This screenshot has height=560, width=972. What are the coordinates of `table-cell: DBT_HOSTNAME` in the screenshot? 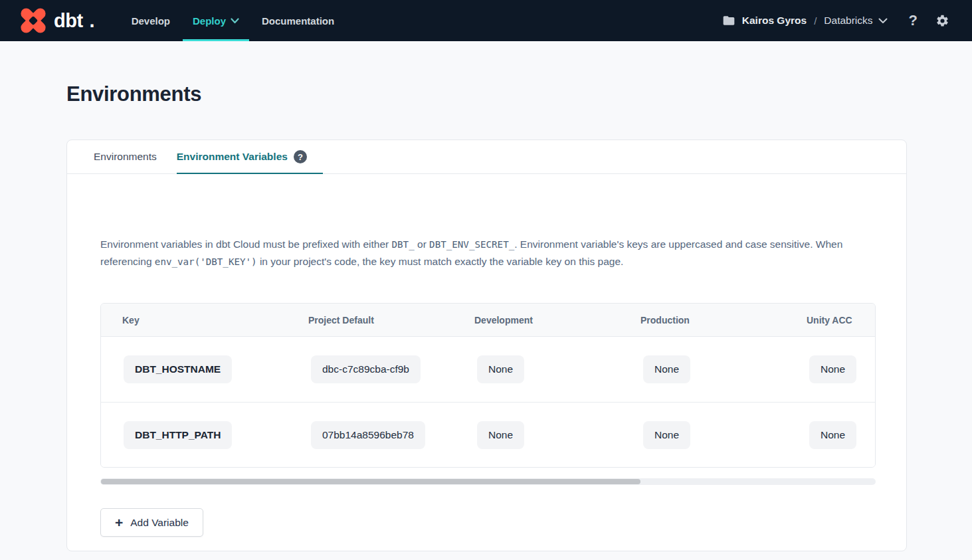 It's located at (201, 369).